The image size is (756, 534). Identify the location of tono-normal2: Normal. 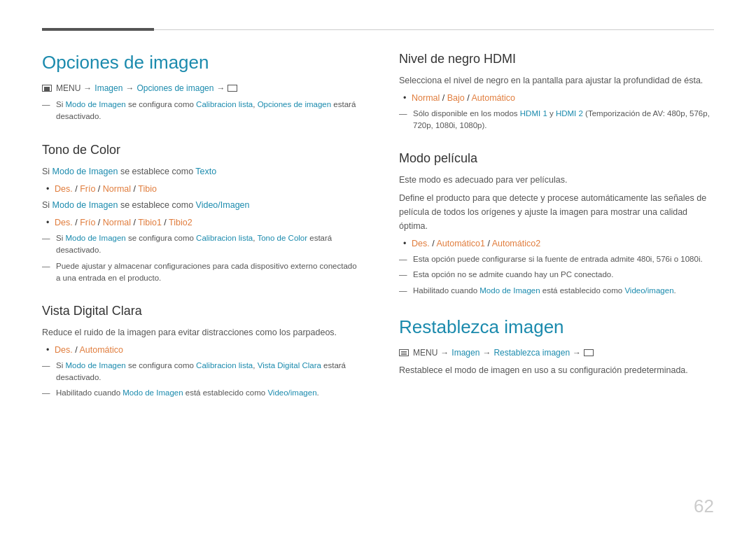
(117, 223).